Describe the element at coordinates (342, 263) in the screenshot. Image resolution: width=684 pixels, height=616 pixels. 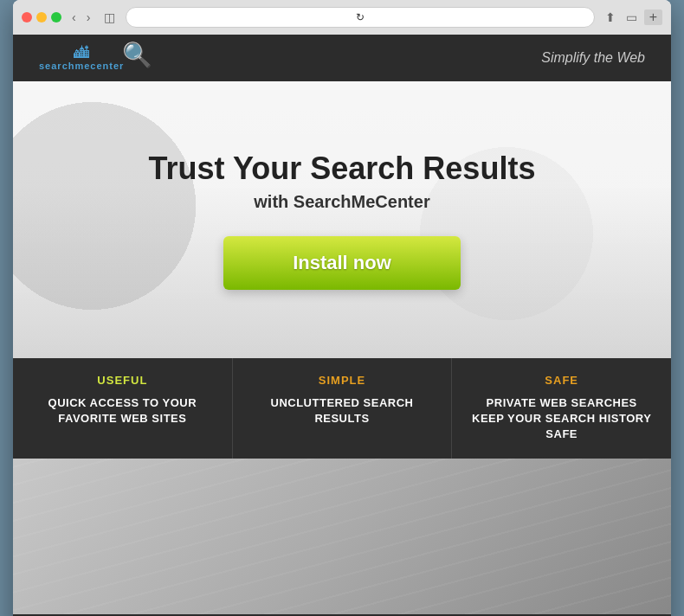
I see `install-button: Install now` at that location.